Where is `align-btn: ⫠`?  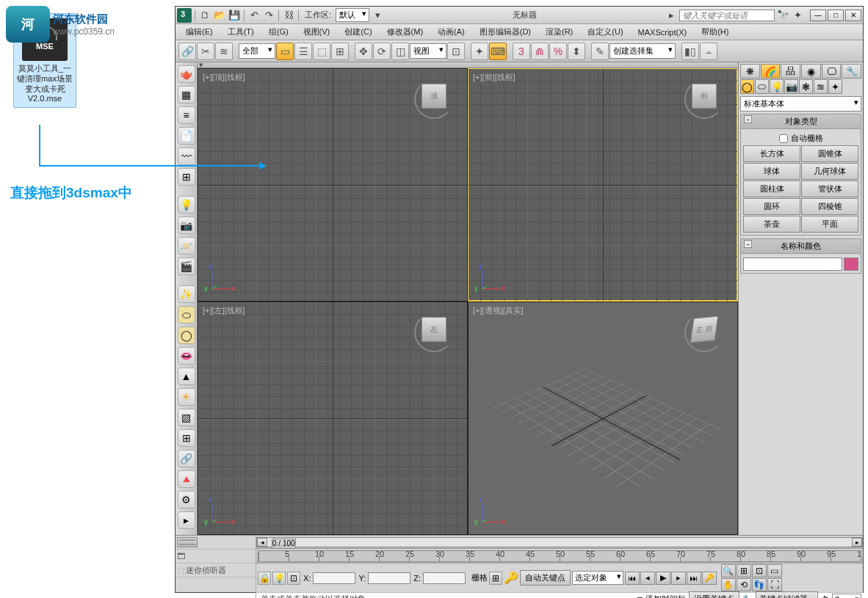 align-btn: ⫠ is located at coordinates (709, 51).